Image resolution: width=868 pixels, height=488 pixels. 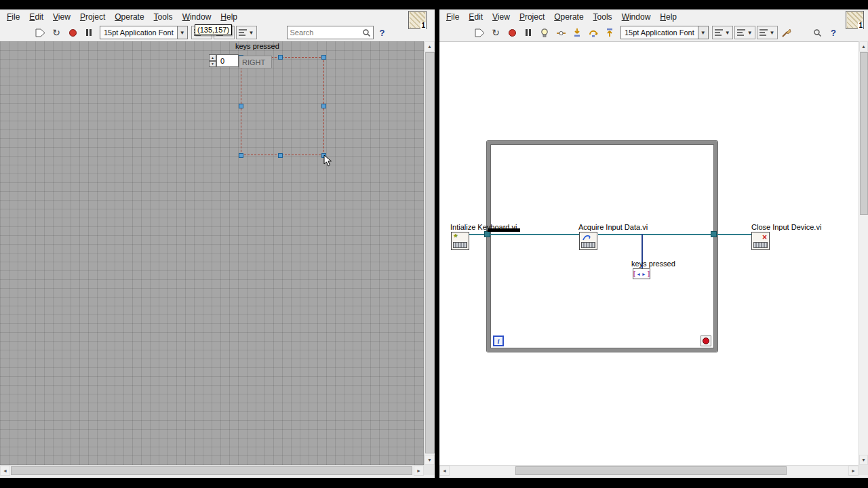 I want to click on listbox-item: RIGHT, so click(x=255, y=62).